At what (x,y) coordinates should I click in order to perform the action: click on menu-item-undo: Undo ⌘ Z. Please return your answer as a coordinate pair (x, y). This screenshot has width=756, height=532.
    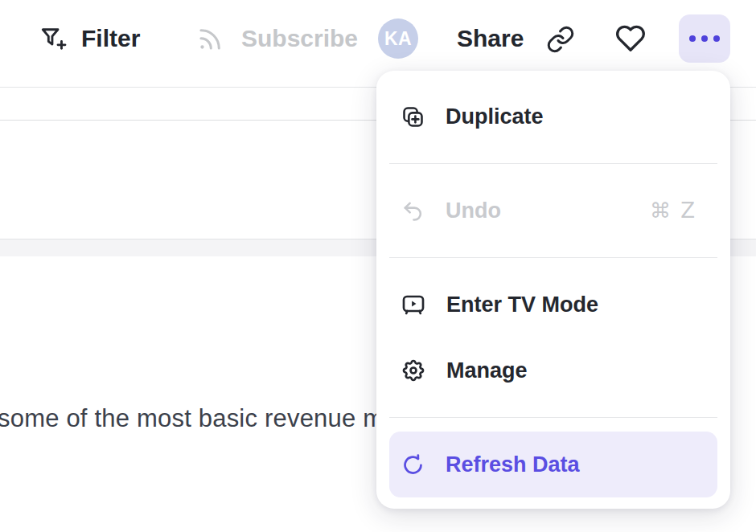
    Looking at the image, I should click on (553, 211).